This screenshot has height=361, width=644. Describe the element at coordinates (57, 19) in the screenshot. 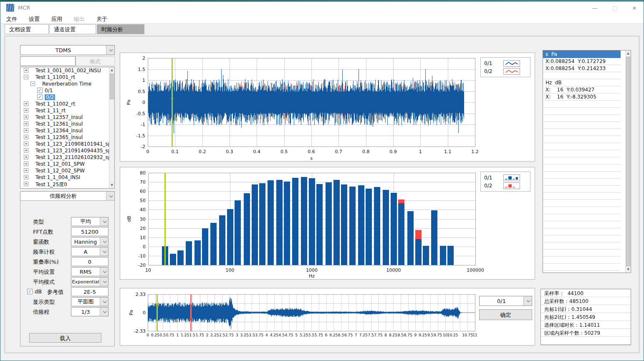

I see `menu-item-3: 应用` at that location.